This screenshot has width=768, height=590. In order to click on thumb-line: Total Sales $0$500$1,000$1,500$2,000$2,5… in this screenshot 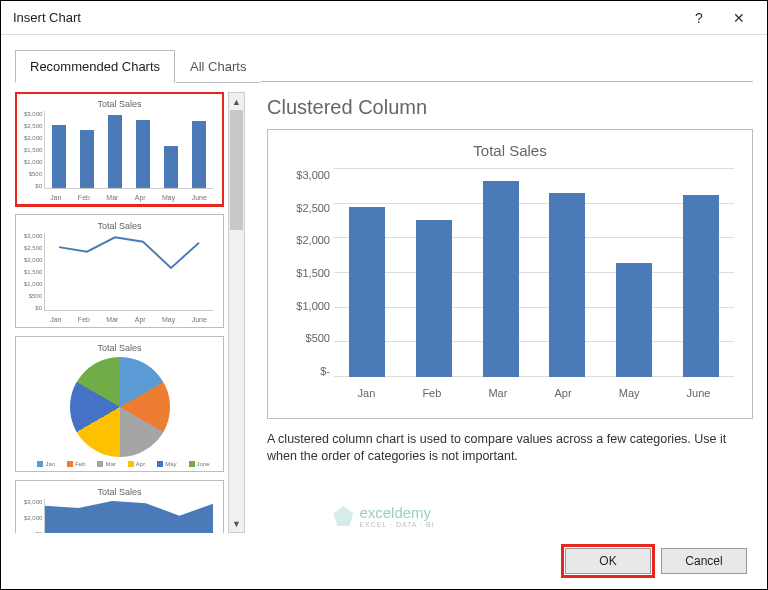, I will do `click(120, 271)`.